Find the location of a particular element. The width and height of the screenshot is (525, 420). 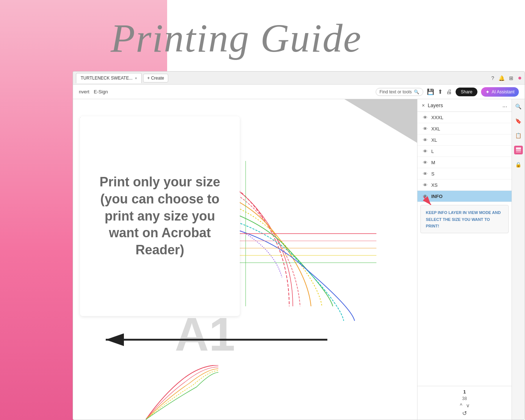

layers-close-button: × is located at coordinates (423, 105).